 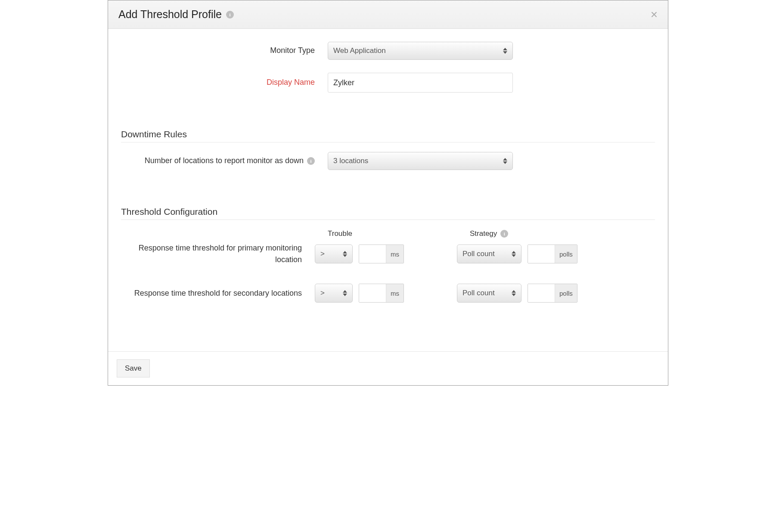 I want to click on select-num-locations: 3 locations, so click(x=420, y=161).